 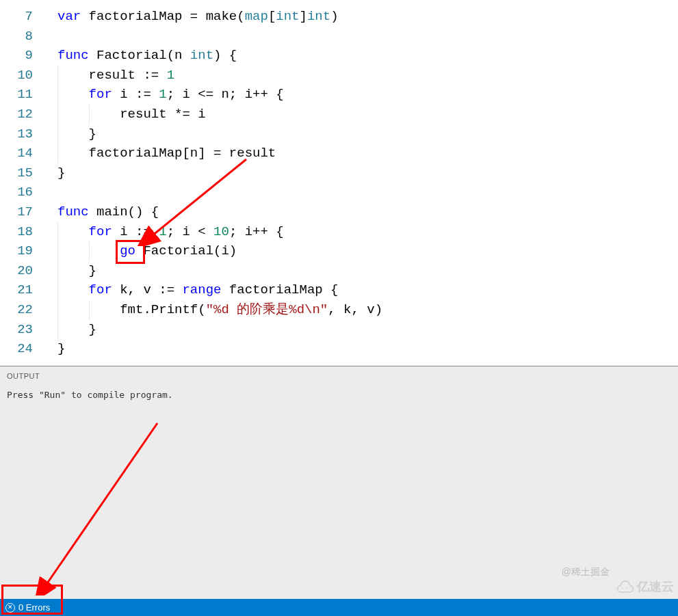 What do you see at coordinates (339, 607) in the screenshot?
I see `status-bar: ✕ 0 Errors` at bounding box center [339, 607].